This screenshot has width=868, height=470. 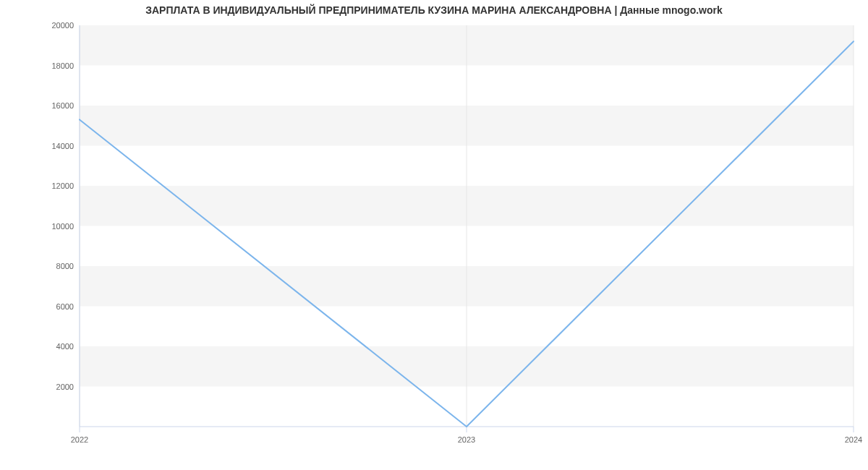 I want to click on y-tick-label: 4000, so click(x=65, y=346).